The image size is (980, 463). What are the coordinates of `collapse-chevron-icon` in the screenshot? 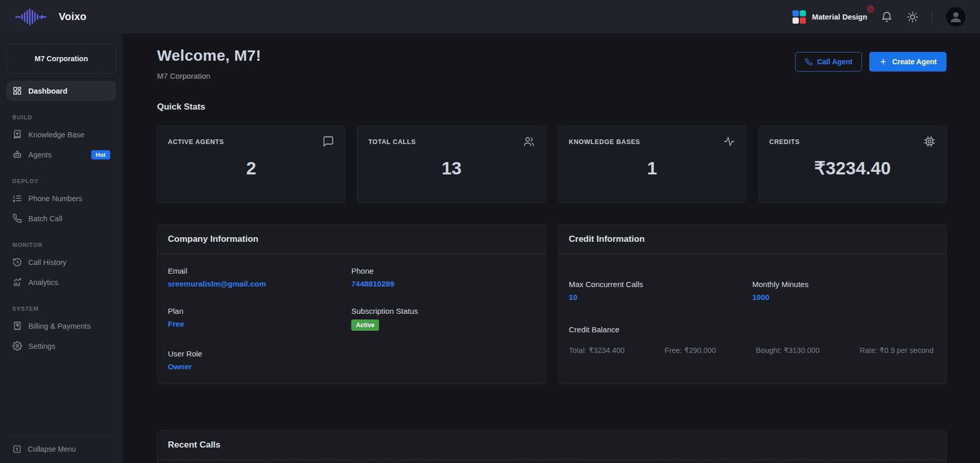 It's located at (17, 449).